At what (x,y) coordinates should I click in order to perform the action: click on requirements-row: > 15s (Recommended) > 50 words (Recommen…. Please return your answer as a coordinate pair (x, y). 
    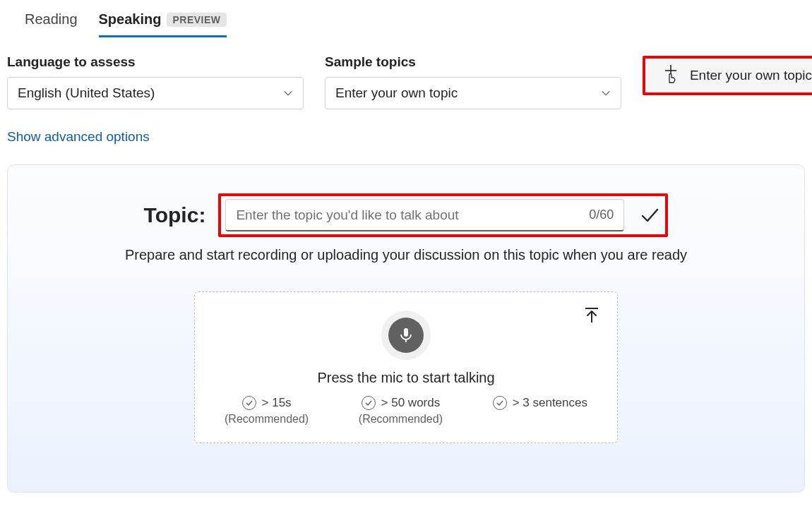
    Looking at the image, I should click on (406, 411).